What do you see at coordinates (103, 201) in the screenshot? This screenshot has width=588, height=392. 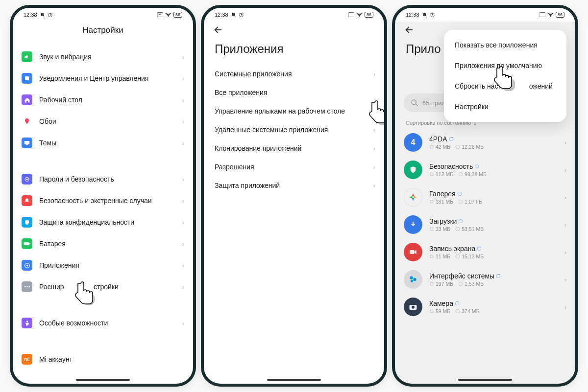 I see `item-emergency: Безопасность и экстренные случаи ›` at bounding box center [103, 201].